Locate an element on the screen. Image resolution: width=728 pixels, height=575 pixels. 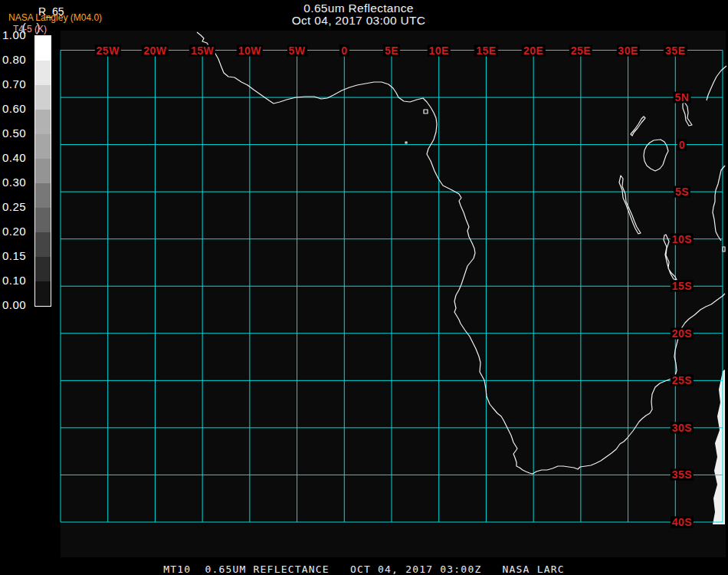
colorbar-tick-label: 0.15 is located at coordinates (14, 256).